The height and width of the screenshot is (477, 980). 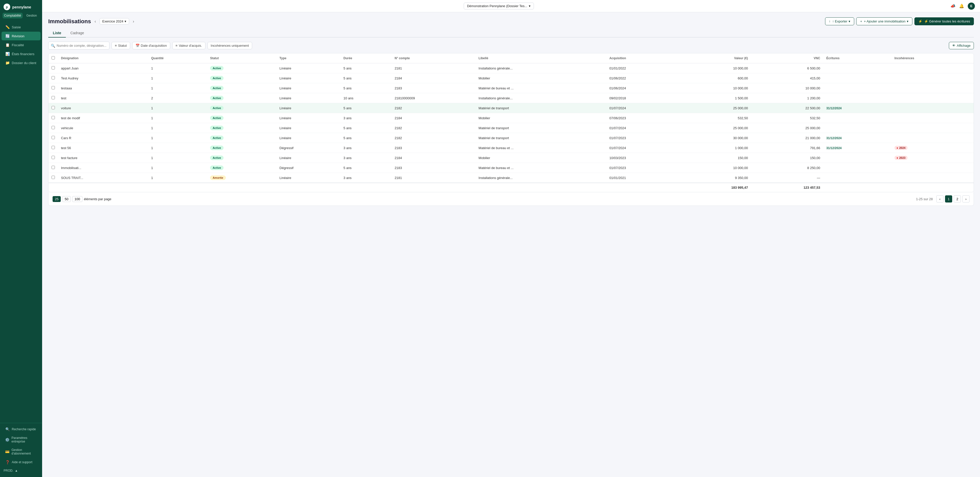 What do you see at coordinates (57, 34) in the screenshot?
I see `tab-liste: Liste` at bounding box center [57, 34].